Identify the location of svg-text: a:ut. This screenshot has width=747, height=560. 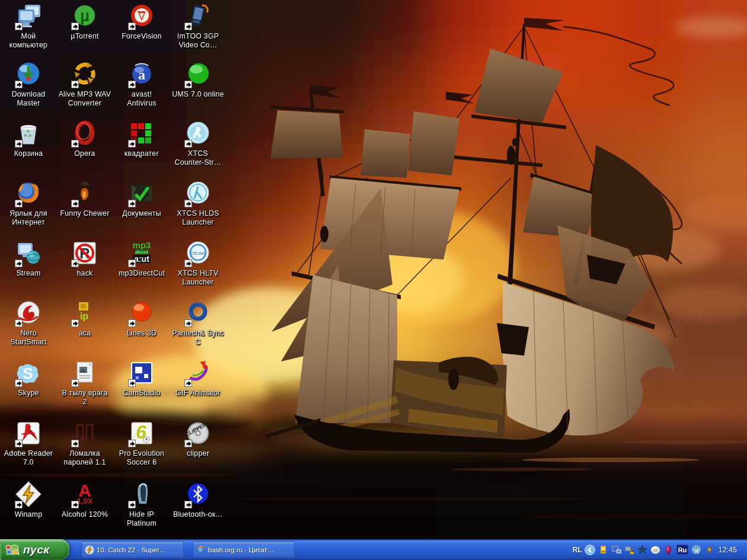
(142, 259).